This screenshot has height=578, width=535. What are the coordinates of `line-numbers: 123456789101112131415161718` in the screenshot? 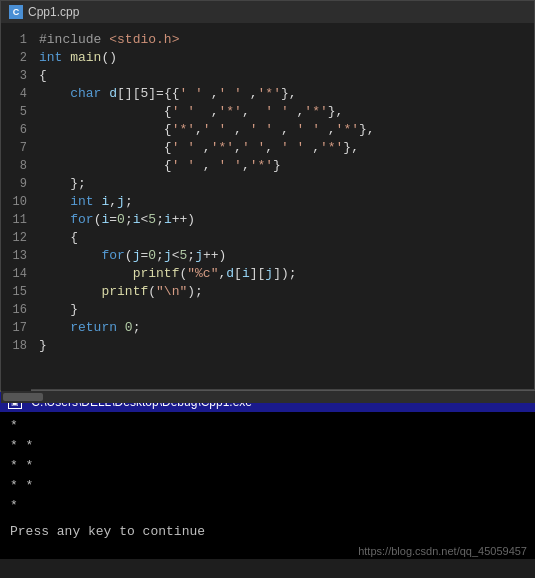 It's located at (16, 207).